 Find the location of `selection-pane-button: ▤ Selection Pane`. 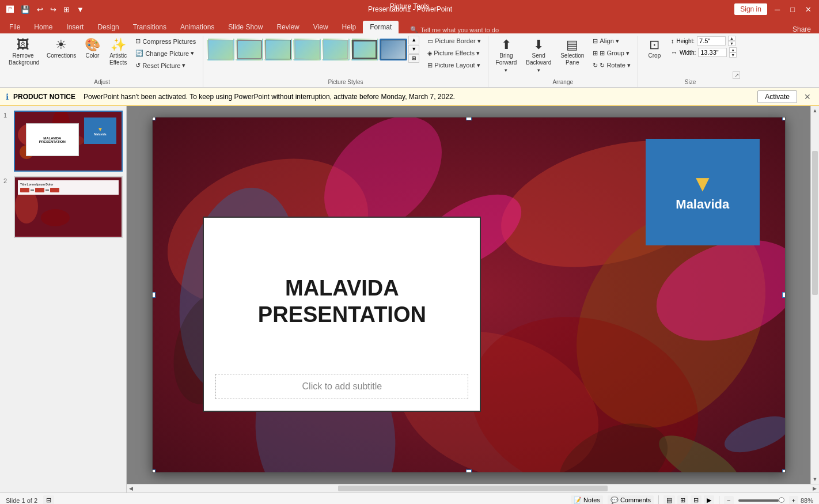

selection-pane-button: ▤ Selection Pane is located at coordinates (572, 52).